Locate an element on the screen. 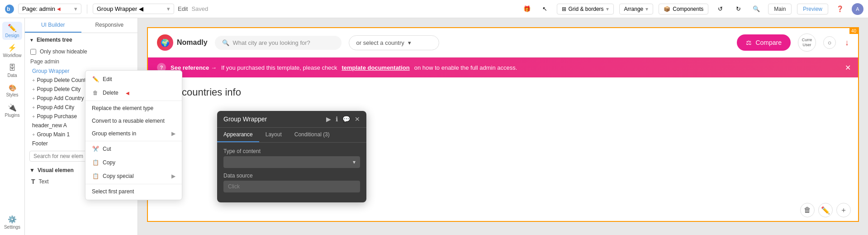 This screenshot has height=235, width=868. gw-tab-conditional: Conditional (3) is located at coordinates (312, 135).